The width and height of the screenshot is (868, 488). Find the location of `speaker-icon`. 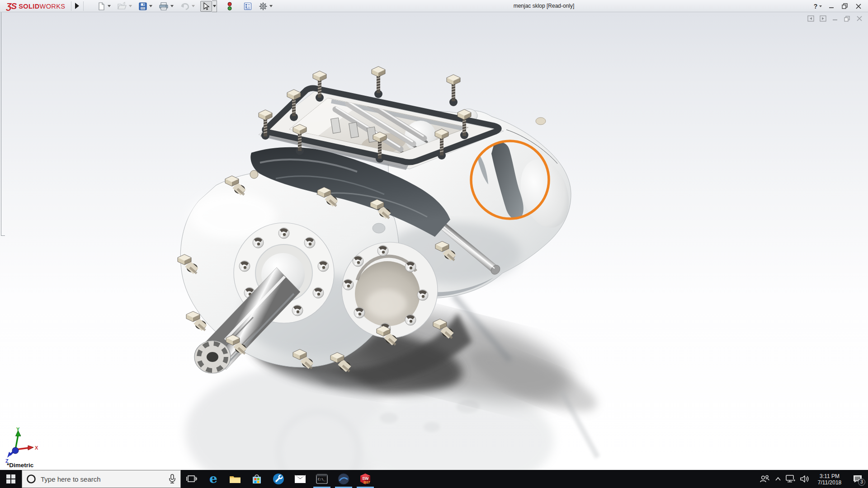

speaker-icon is located at coordinates (805, 479).